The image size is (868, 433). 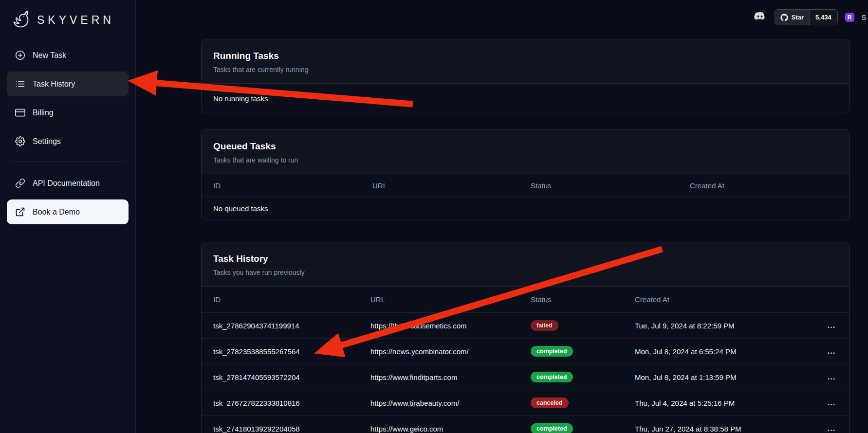 I want to click on sidebar-item-book-a-demo: Book a Demo, so click(x=68, y=212).